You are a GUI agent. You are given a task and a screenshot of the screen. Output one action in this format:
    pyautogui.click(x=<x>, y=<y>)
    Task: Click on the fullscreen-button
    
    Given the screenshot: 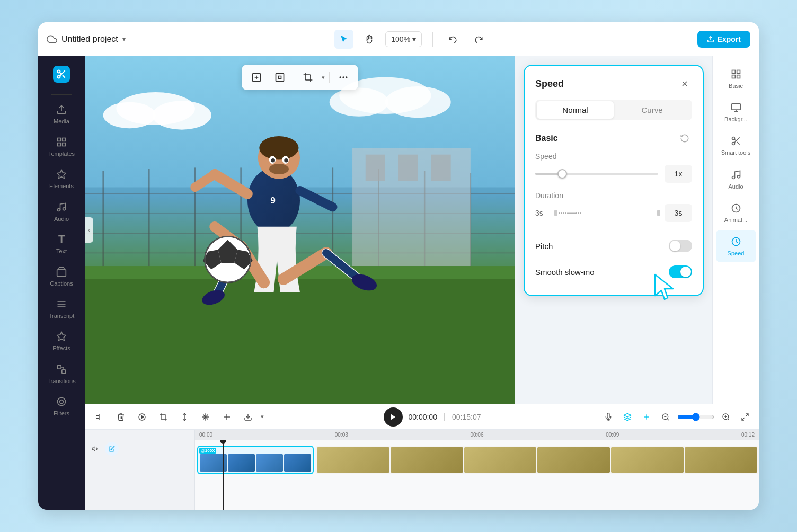 What is the action you would take?
    pyautogui.click(x=745, y=417)
    